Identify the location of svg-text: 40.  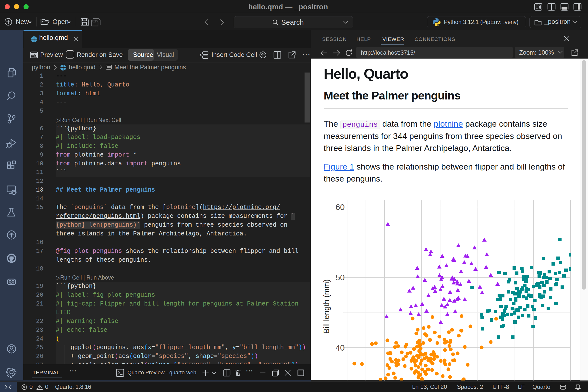
(340, 348).